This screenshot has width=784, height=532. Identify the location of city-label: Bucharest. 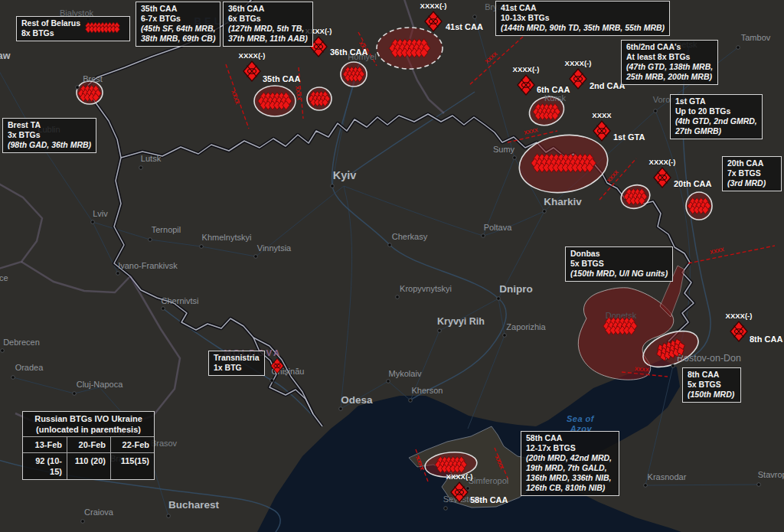
(194, 505).